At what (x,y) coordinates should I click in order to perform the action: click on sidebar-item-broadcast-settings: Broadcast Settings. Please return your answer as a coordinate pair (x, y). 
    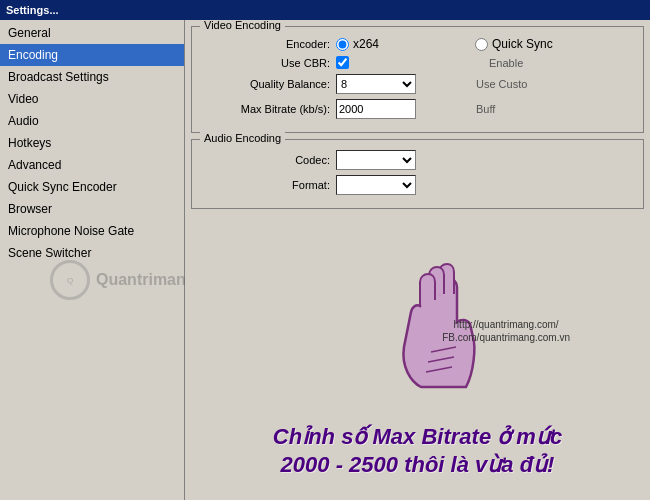
    Looking at the image, I should click on (92, 77).